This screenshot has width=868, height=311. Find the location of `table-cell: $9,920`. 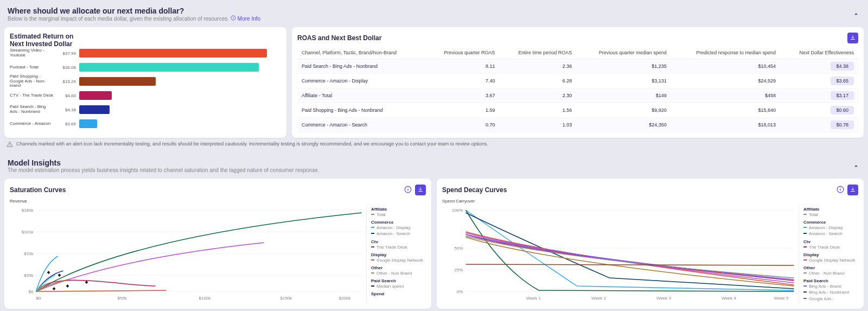

table-cell: $9,920 is located at coordinates (624, 111).